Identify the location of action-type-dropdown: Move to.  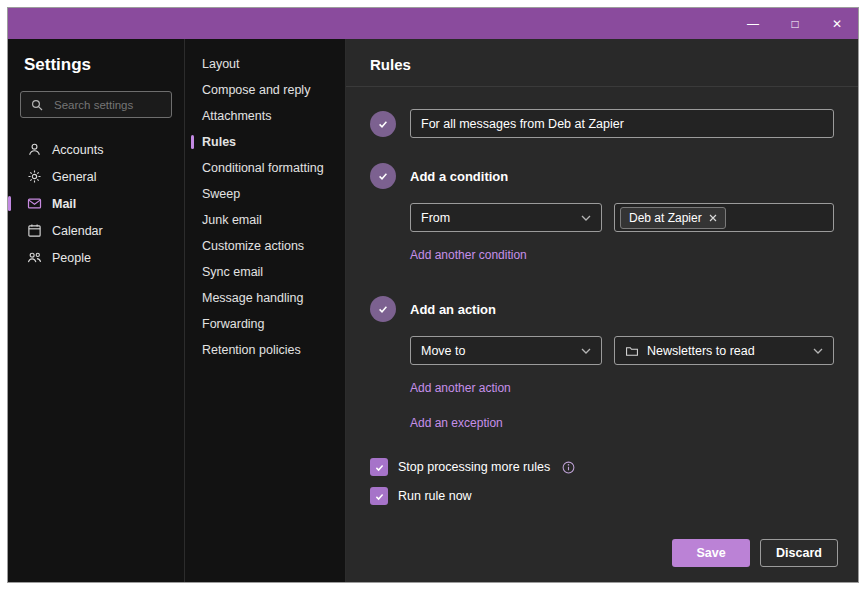
(506, 350).